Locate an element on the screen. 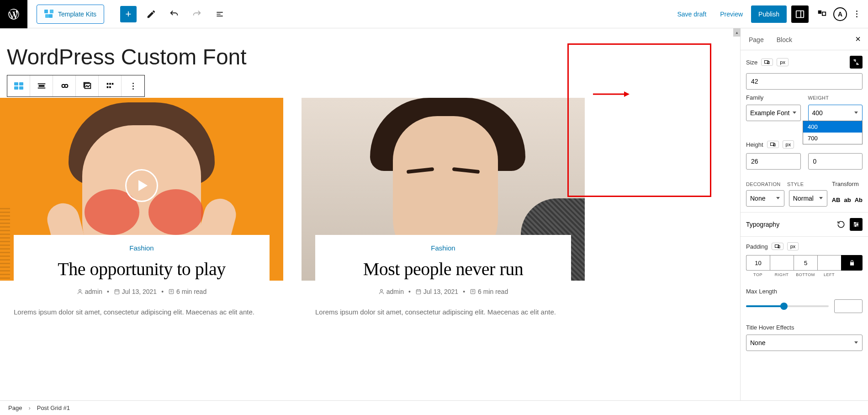  typography-settings-icon is located at coordinates (856, 224).